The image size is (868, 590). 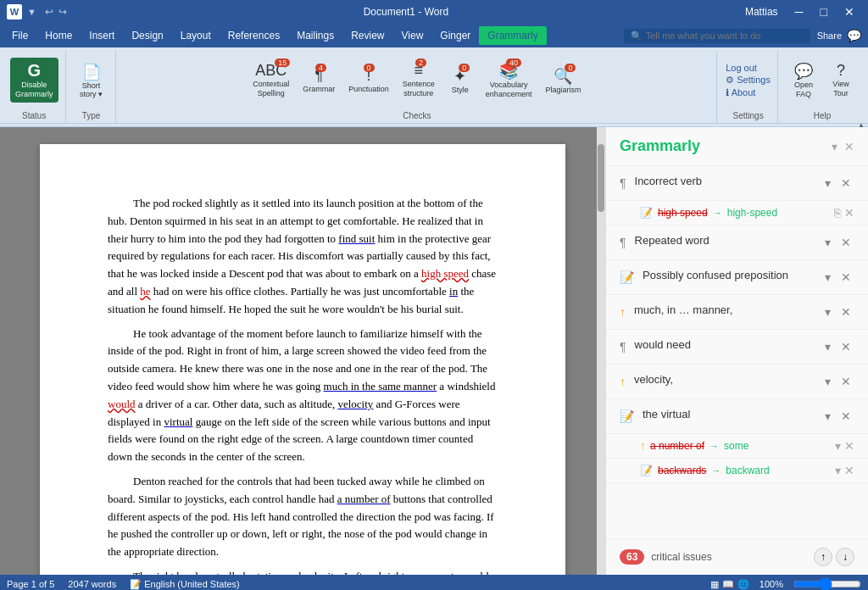 What do you see at coordinates (92, 81) in the screenshot?
I see `short-story-button: 📄 Shortstory ▾` at bounding box center [92, 81].